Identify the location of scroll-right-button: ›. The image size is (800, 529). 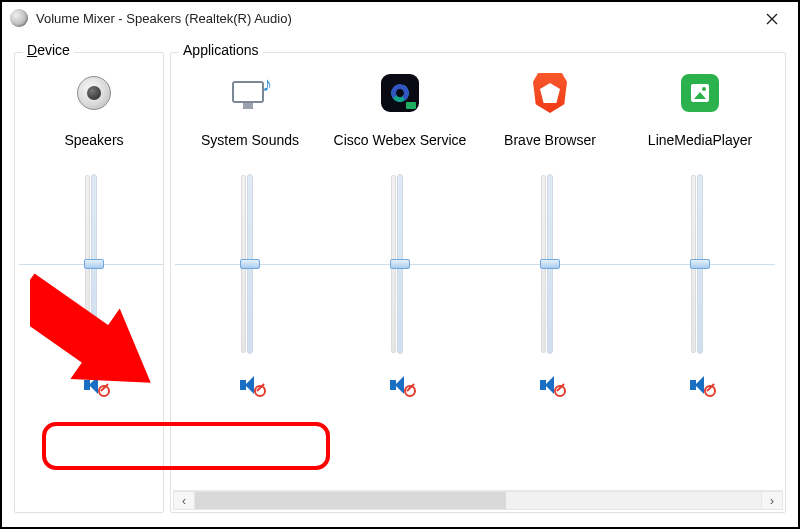
(772, 500).